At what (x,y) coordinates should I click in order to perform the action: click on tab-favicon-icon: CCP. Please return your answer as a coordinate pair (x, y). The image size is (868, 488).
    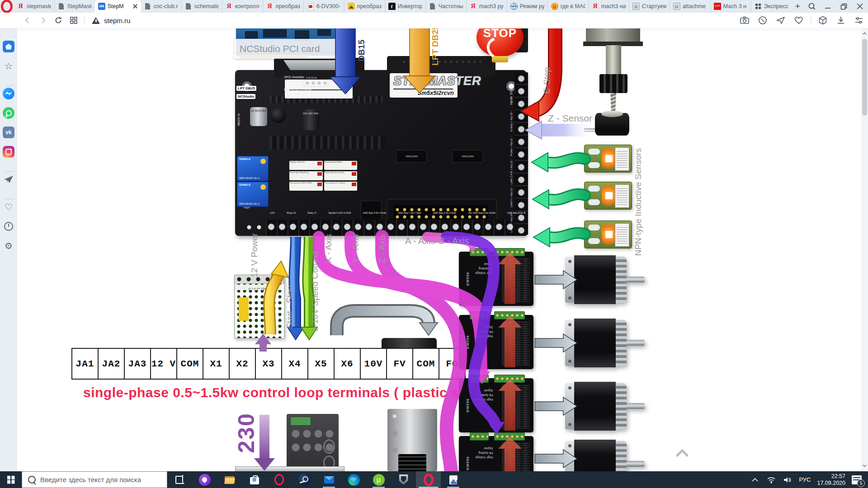
    Looking at the image, I should click on (717, 6).